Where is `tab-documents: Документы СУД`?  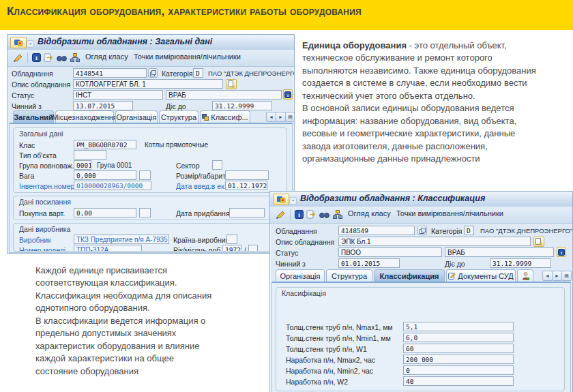 tab-documents: Документы СУД is located at coordinates (481, 275).